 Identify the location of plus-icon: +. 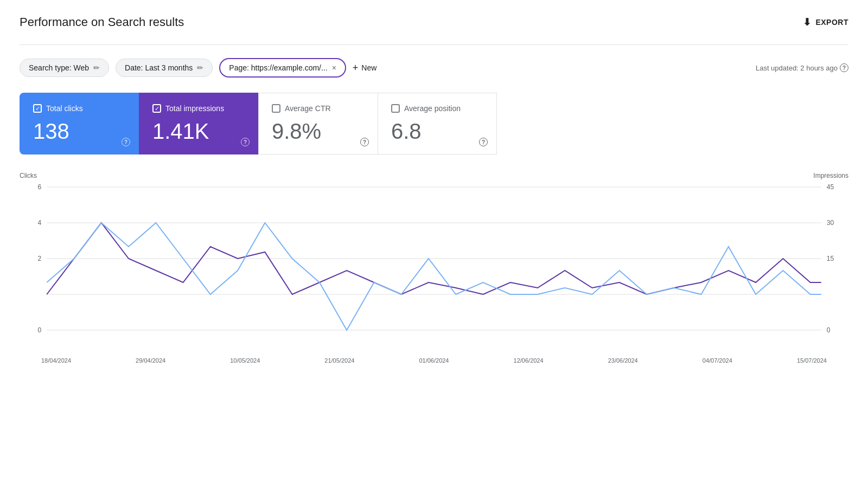
(356, 68).